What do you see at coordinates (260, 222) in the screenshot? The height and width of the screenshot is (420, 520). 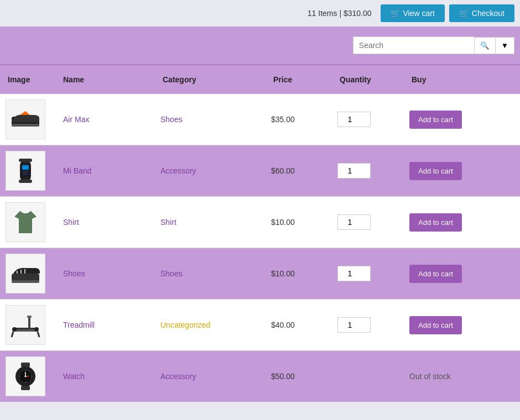 I see `table-row: Shirt Shirt $10.00 Add to cart` at bounding box center [260, 222].